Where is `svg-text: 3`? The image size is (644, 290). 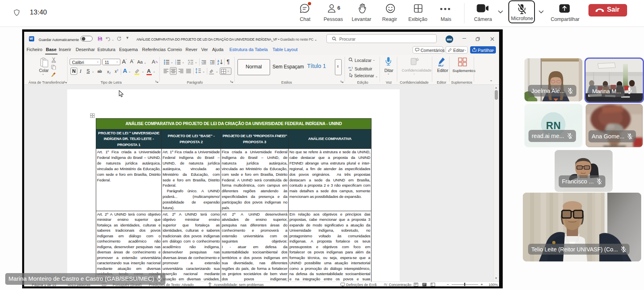
svg-text: 3 is located at coordinates (175, 64).